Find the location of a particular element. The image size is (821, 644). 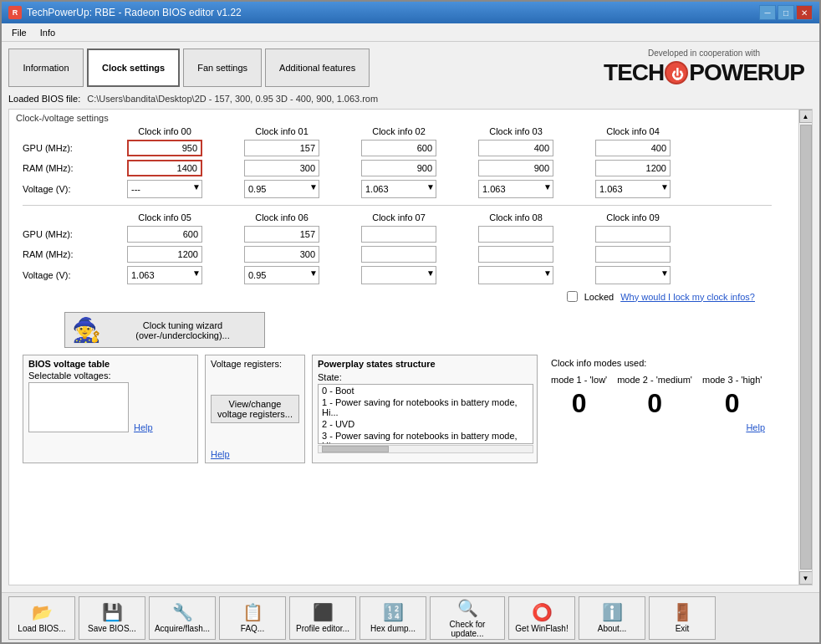

load-bios-button: 📂 Load BIOS... is located at coordinates (42, 618).